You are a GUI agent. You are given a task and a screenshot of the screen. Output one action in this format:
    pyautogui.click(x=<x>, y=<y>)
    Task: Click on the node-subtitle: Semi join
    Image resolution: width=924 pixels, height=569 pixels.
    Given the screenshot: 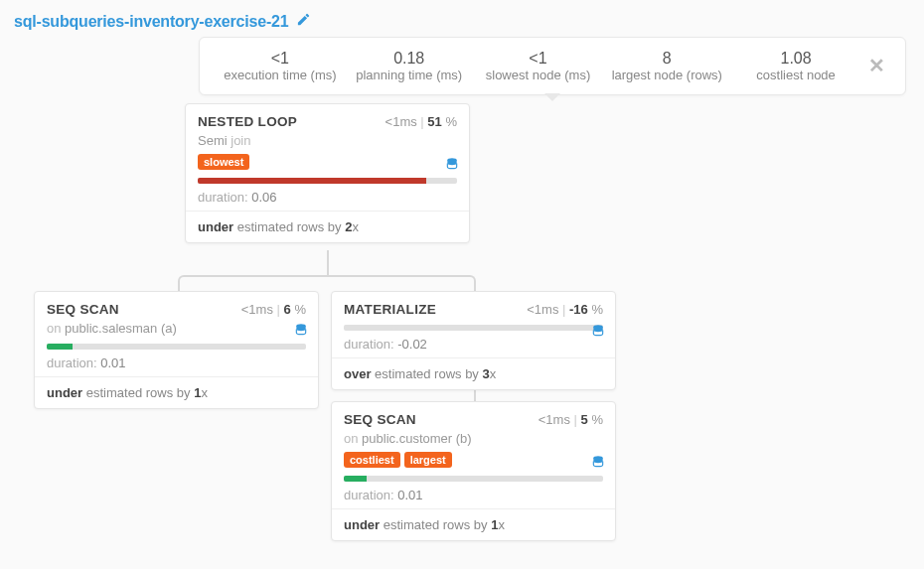 What is the action you would take?
    pyautogui.click(x=328, y=141)
    